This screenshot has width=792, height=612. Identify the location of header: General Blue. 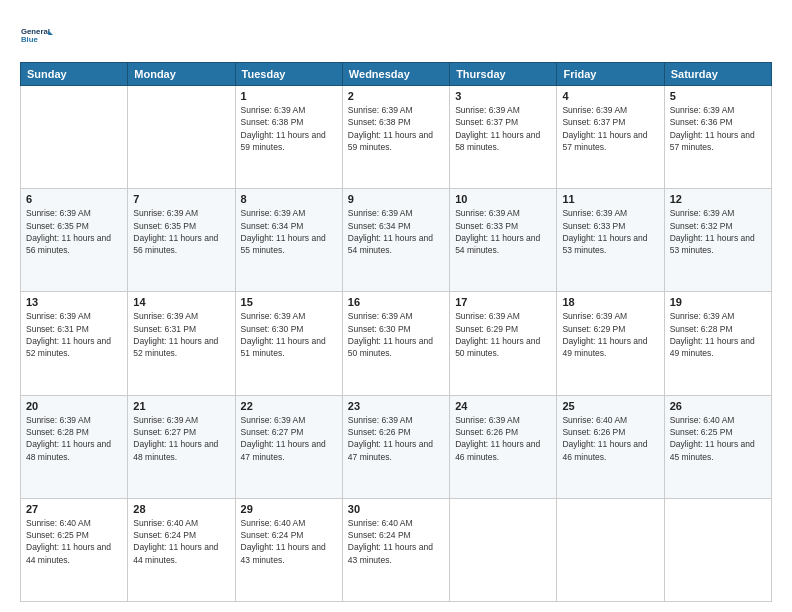
(396, 35).